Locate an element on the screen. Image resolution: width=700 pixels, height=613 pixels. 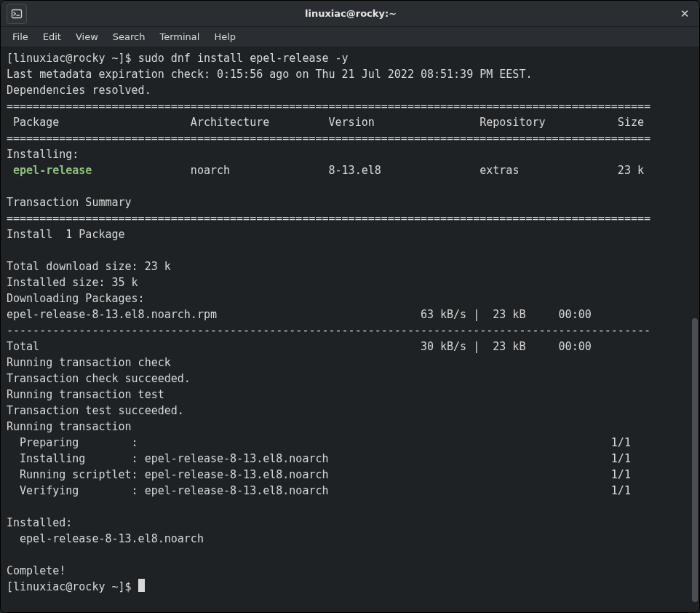
menu-file: File is located at coordinates (20, 36).